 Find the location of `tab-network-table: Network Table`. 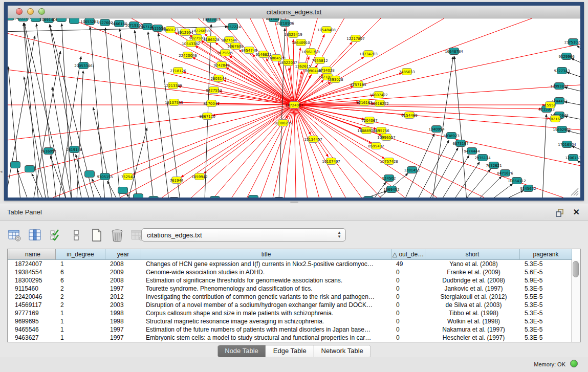

tab-network-table: Network Table is located at coordinates (342, 351).